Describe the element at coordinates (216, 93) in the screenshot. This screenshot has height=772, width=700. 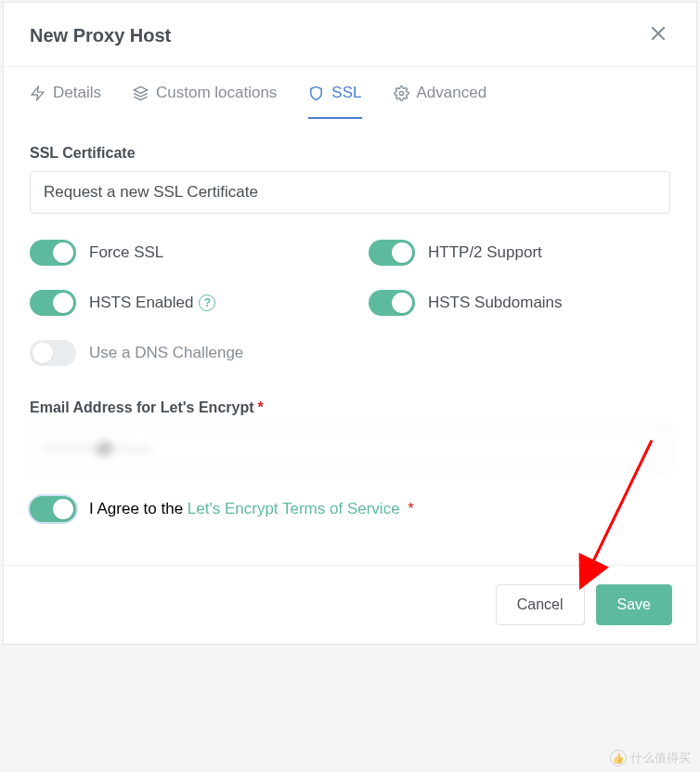
I see `tab-label: Custom locations` at that location.